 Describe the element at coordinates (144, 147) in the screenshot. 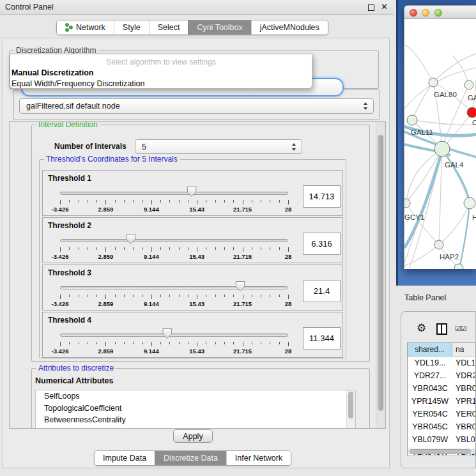

I see `number-of-intervals-value: 5` at that location.